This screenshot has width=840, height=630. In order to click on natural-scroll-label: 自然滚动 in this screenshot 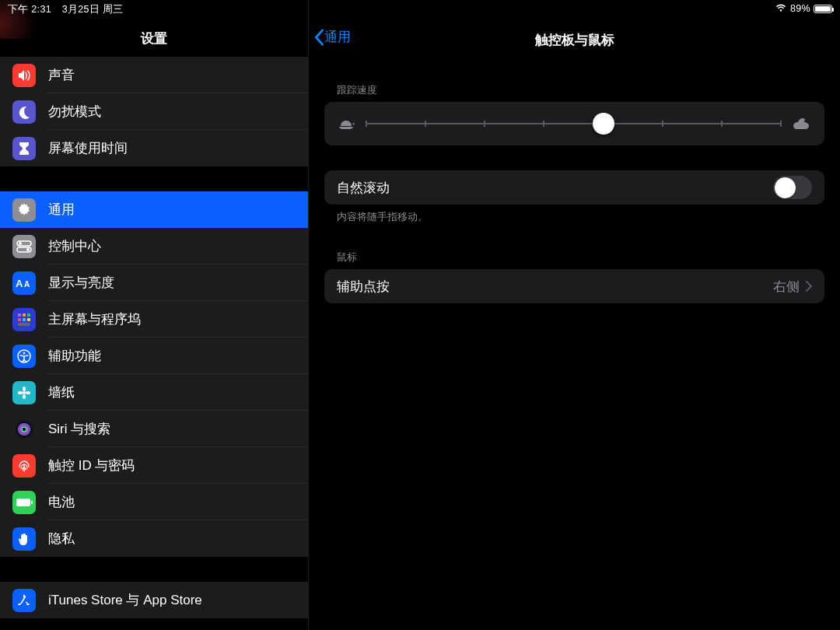, I will do `click(363, 188)`.